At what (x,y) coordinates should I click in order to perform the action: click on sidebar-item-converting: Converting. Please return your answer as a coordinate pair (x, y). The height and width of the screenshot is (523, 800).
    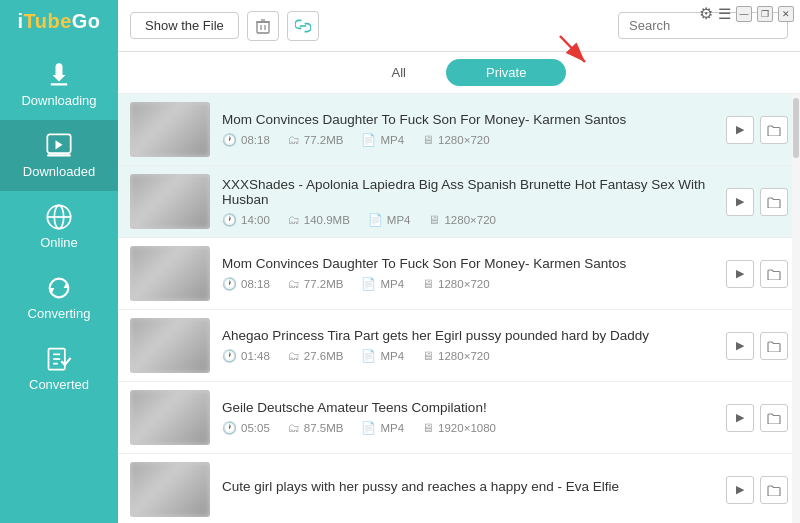
    Looking at the image, I should click on (59, 298).